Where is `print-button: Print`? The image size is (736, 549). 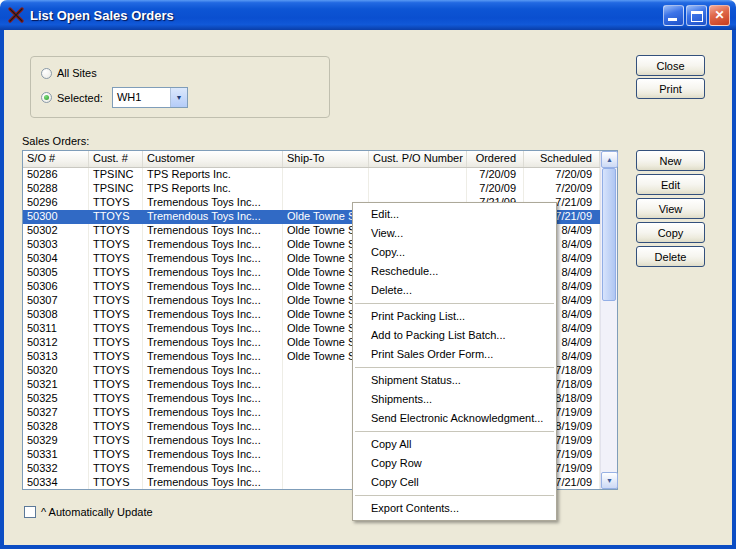
print-button: Print is located at coordinates (670, 88).